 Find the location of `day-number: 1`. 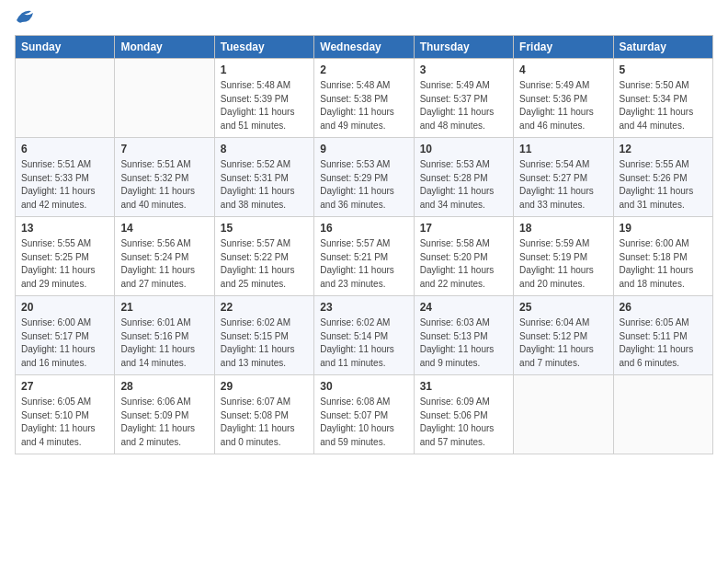

day-number: 1 is located at coordinates (265, 70).